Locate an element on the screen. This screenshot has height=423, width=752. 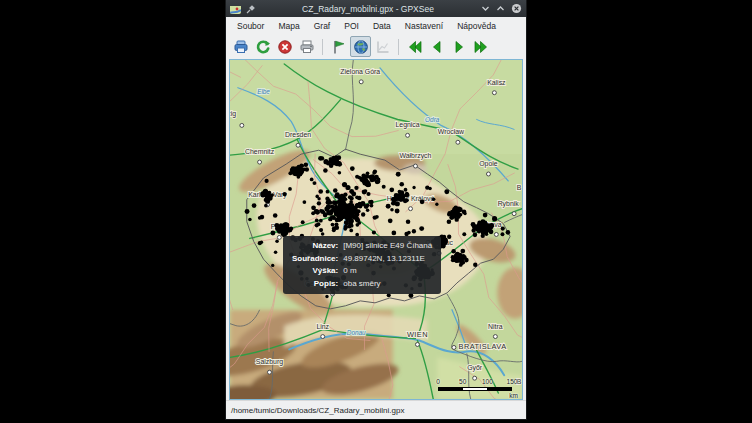
first-waypoint-button is located at coordinates (414, 46).